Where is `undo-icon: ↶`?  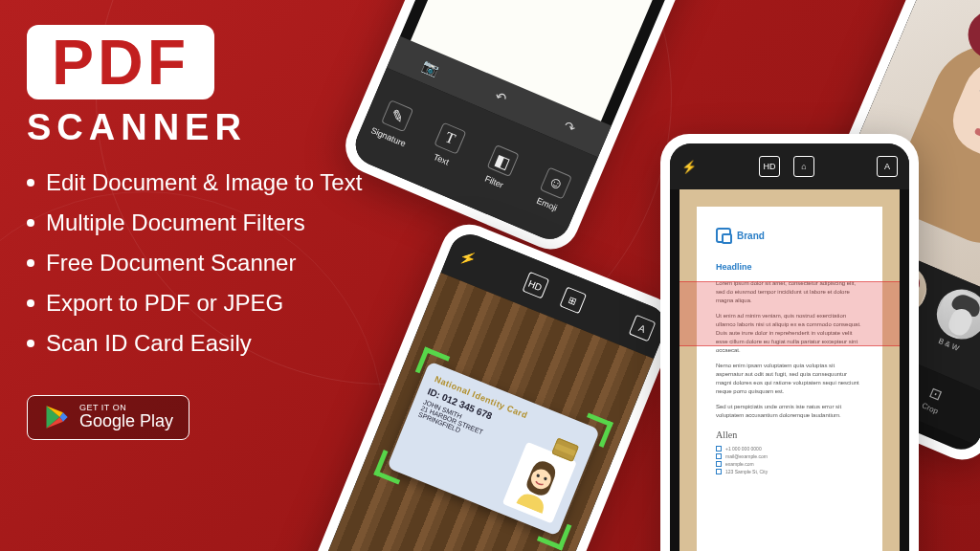 undo-icon: ↶ is located at coordinates (501, 98).